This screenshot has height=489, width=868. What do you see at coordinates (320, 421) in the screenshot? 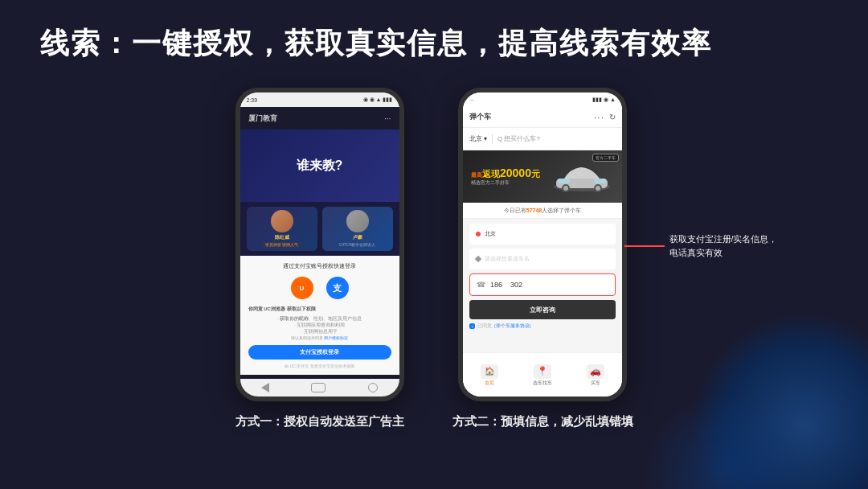
I see `phone1-caption: 方式一：授权自动发送至广告主` at bounding box center [320, 421].